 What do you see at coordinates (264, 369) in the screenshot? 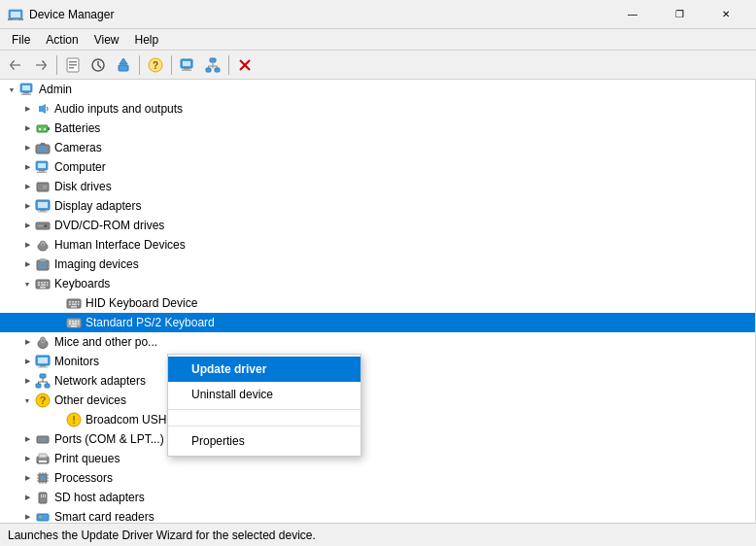
I see `context-update-driver: Update driver` at bounding box center [264, 369].